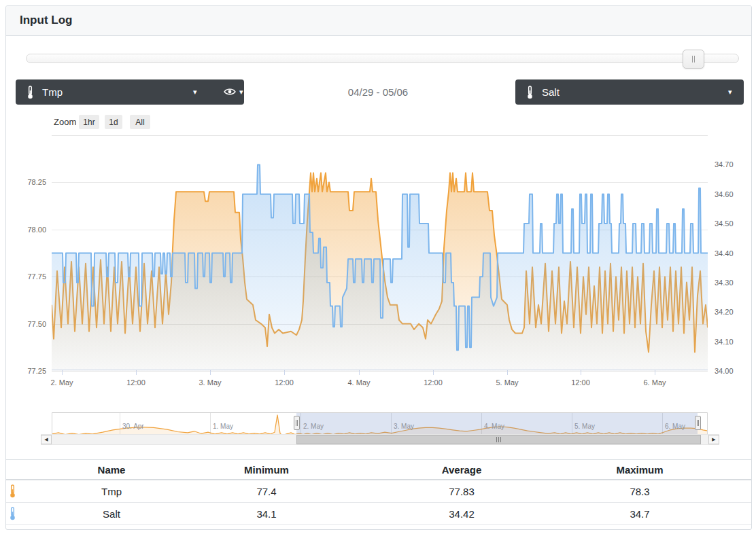  Describe the element at coordinates (140, 122) in the screenshot. I see `zoom-all-button: All` at that location.